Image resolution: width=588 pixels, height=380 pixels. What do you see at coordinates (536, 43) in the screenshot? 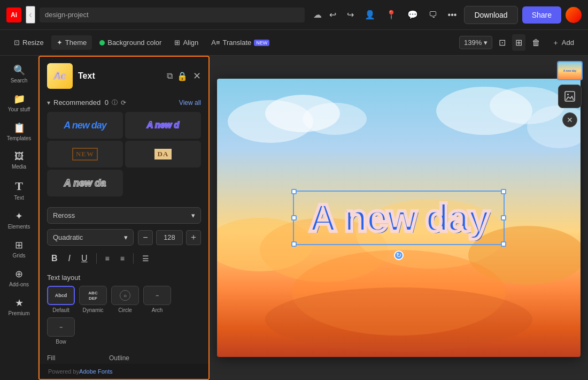
I see `trash-button: 🗑` at bounding box center [536, 43].